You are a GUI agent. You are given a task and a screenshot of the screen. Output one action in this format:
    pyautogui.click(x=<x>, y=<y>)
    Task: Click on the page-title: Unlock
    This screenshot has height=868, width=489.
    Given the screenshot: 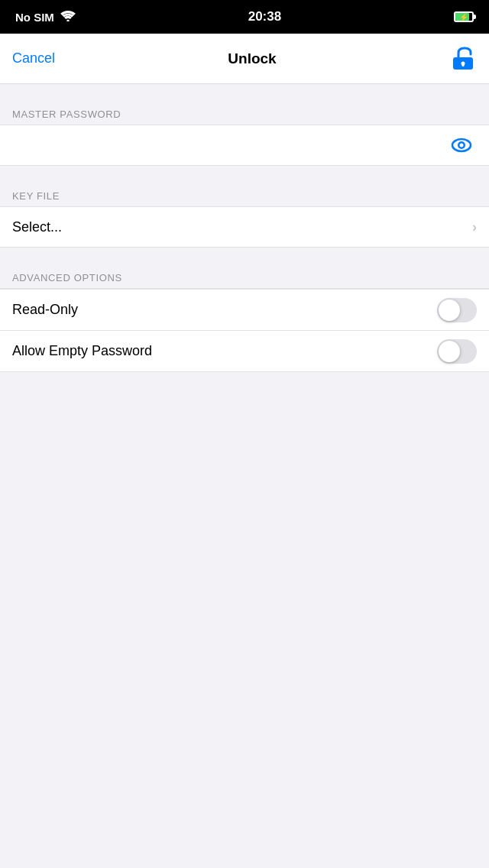 What is the action you would take?
    pyautogui.click(x=252, y=59)
    